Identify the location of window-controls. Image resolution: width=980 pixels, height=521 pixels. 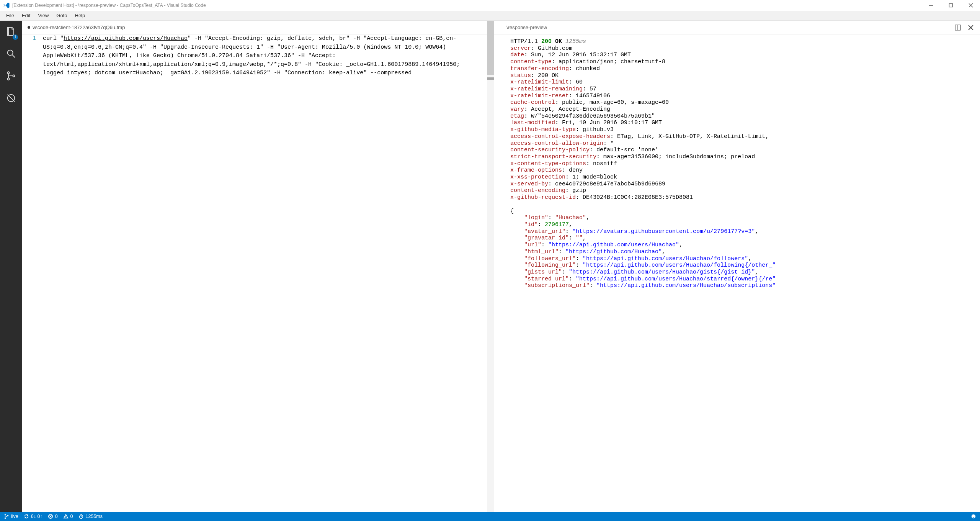
(951, 5).